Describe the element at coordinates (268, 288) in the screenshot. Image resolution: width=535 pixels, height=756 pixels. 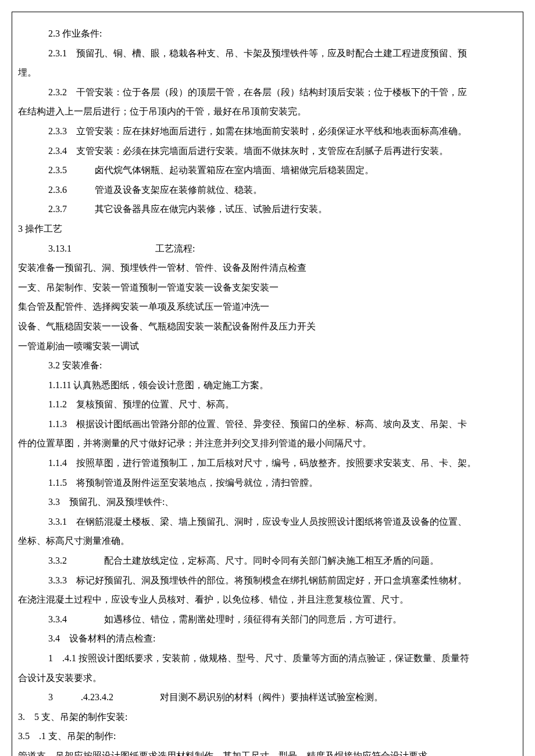
I see `text-line: 一支、吊架制作、安装一管道预制一管道安装一设备支架安装一` at that location.